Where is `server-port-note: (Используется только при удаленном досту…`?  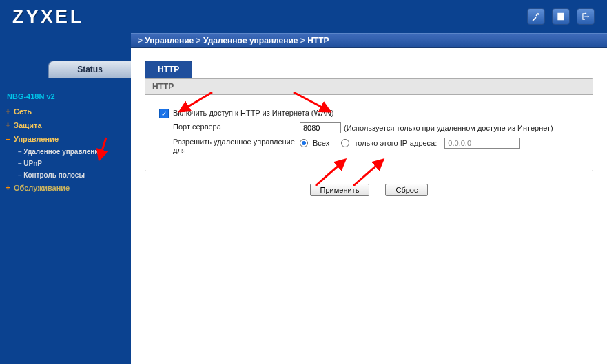
server-port-note: (Используется только при удаленном досту… is located at coordinates (449, 128).